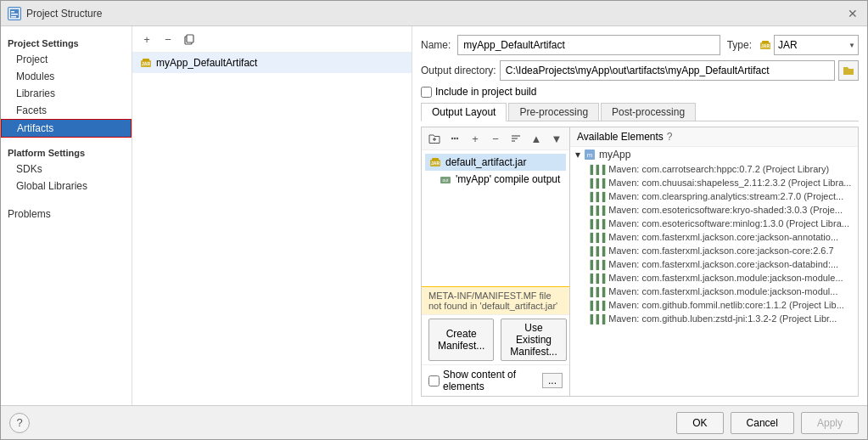  What do you see at coordinates (496, 138) in the screenshot?
I see `layout-remove-btn: −` at bounding box center [496, 138].